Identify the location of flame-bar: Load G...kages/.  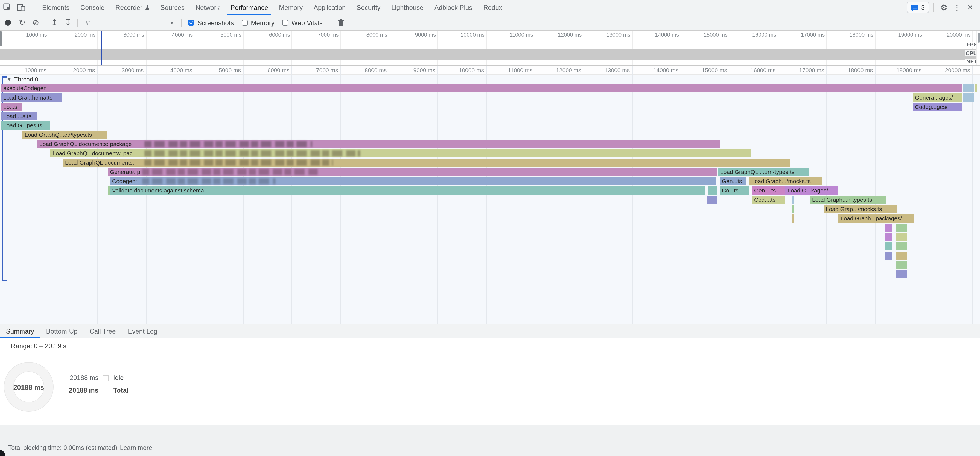
(812, 191).